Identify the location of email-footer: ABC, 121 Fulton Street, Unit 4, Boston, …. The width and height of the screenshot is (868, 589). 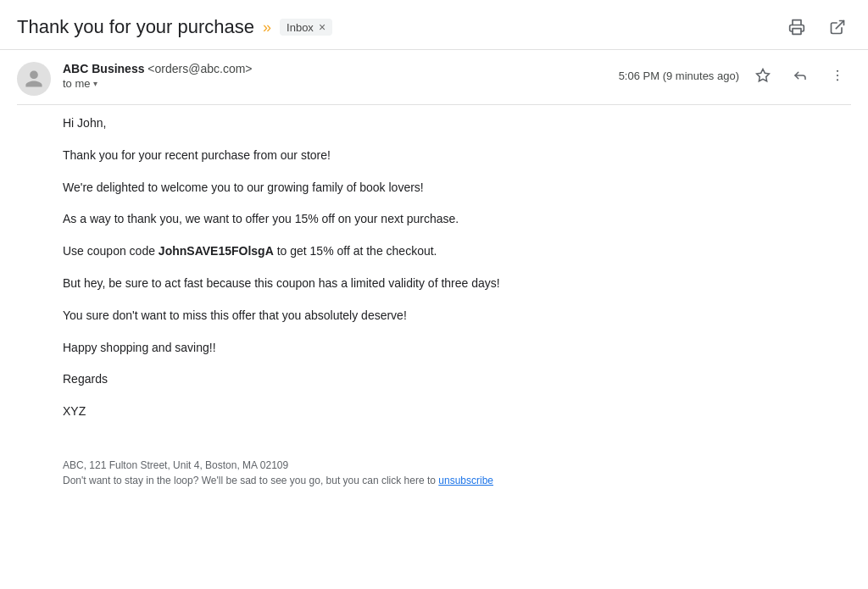
(434, 475).